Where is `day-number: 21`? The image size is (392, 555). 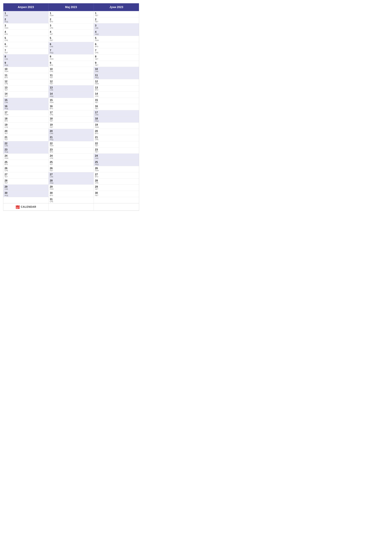 day-number: 21 is located at coordinates (71, 137).